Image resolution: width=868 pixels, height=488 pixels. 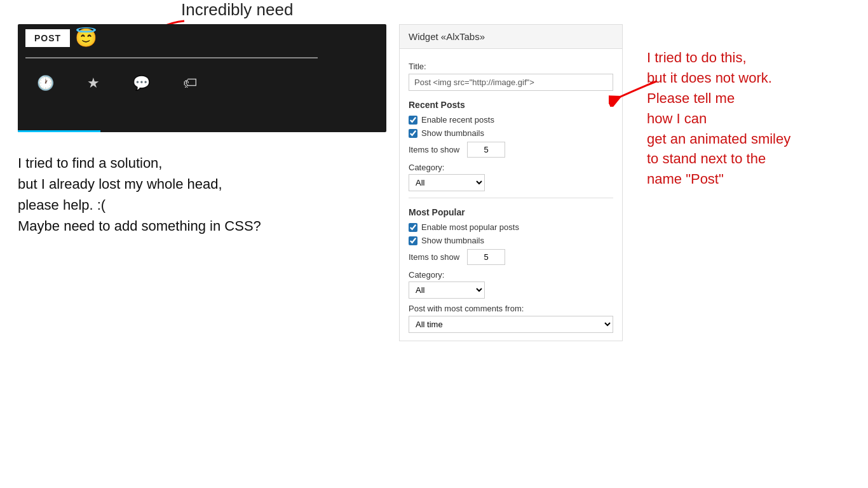 What do you see at coordinates (202, 78) in the screenshot?
I see `tab-icons-row: 🕐 ★ 💬 🏷` at bounding box center [202, 78].